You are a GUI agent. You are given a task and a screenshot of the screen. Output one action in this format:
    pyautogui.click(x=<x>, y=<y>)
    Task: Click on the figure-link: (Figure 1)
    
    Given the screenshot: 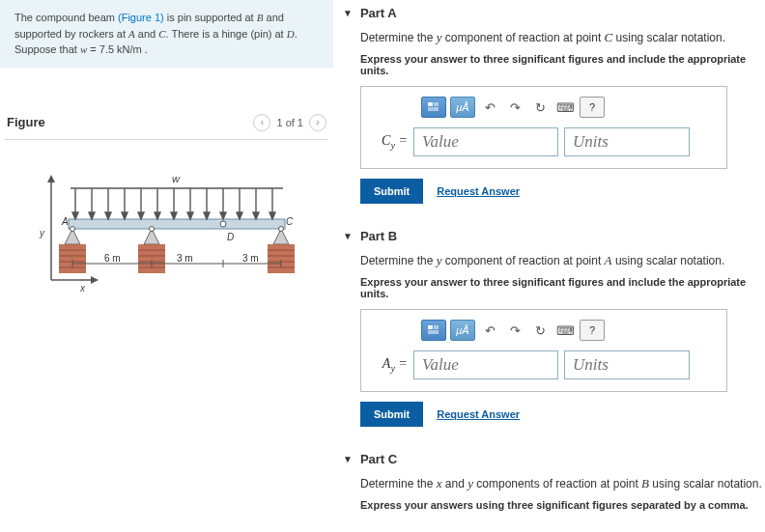 What is the action you would take?
    pyautogui.click(x=141, y=17)
    